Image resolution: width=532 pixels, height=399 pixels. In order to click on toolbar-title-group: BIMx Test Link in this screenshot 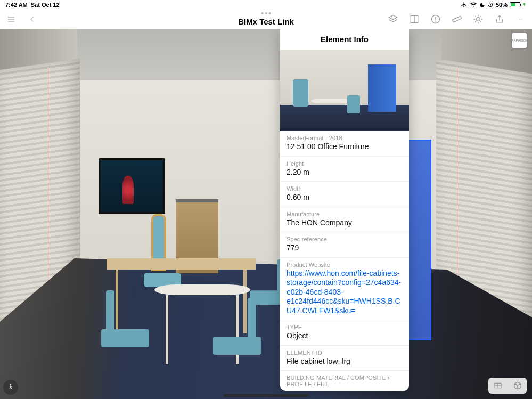, I will do `click(266, 19)`.